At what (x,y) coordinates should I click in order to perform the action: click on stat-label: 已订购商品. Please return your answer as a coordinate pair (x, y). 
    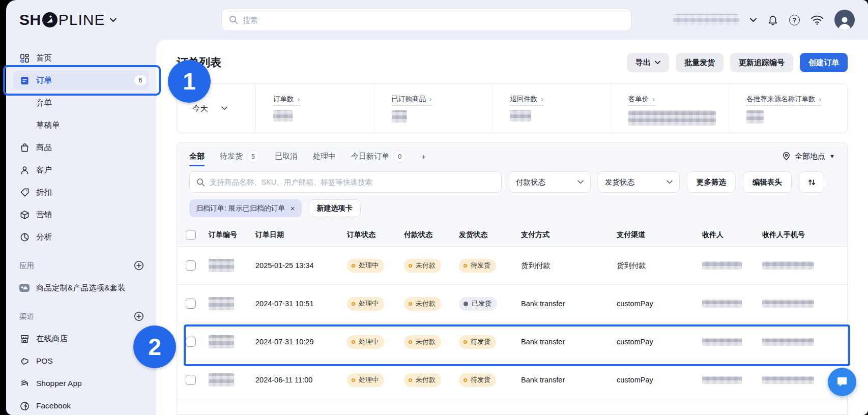
    Looking at the image, I should click on (409, 99).